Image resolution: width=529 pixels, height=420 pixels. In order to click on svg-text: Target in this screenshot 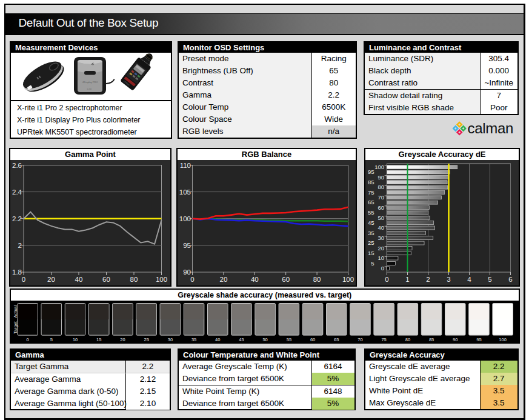, I will do `click(15, 327)`.